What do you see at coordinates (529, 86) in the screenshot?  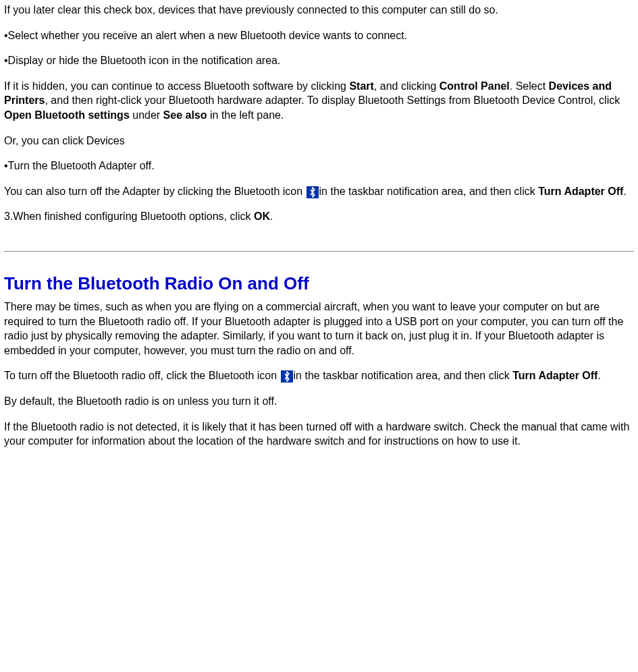 I see `text: . Select` at bounding box center [529, 86].